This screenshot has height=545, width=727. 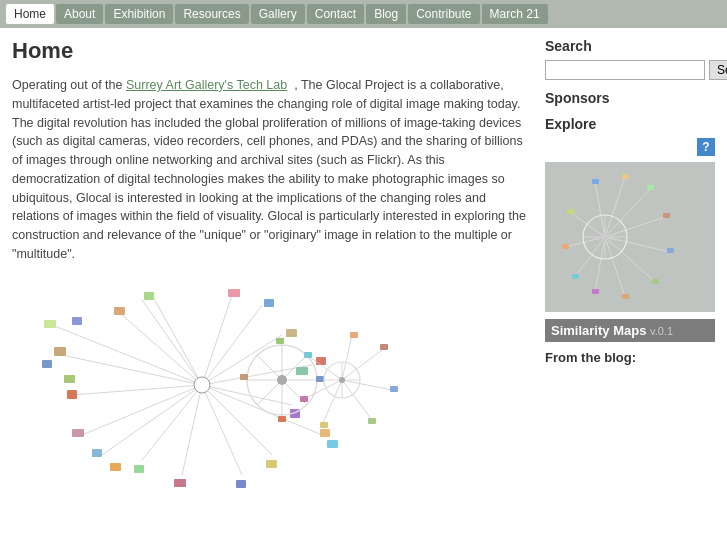 I want to click on nav-item-contribute: Contribute, so click(x=444, y=14).